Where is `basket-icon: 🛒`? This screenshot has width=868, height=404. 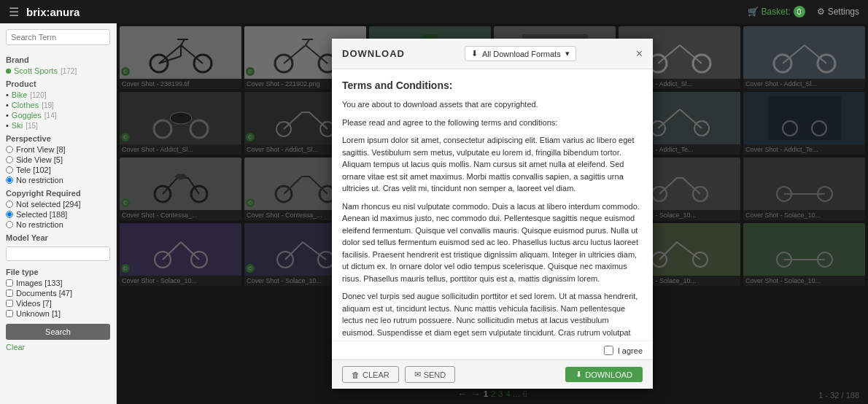 basket-icon: 🛒 is located at coordinates (753, 12).